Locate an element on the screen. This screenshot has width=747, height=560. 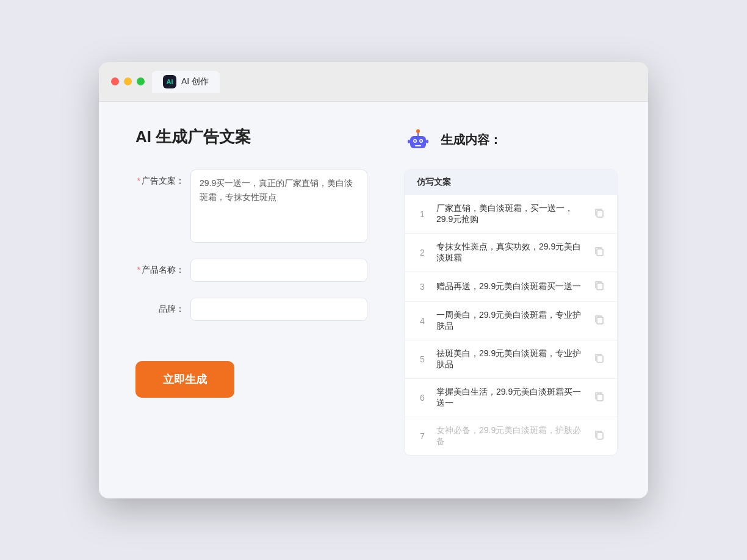
table-row: 4一周美白，29.9元美白淡斑霜，专业护肤品 is located at coordinates (511, 321).